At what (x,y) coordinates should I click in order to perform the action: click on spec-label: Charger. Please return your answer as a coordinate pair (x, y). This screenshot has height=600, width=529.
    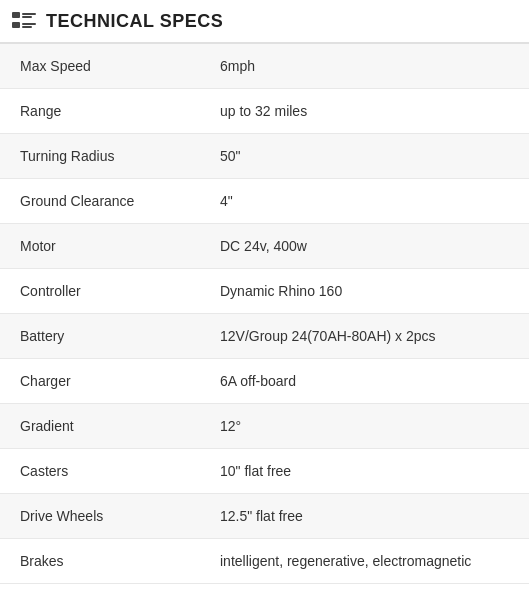
    Looking at the image, I should click on (100, 382).